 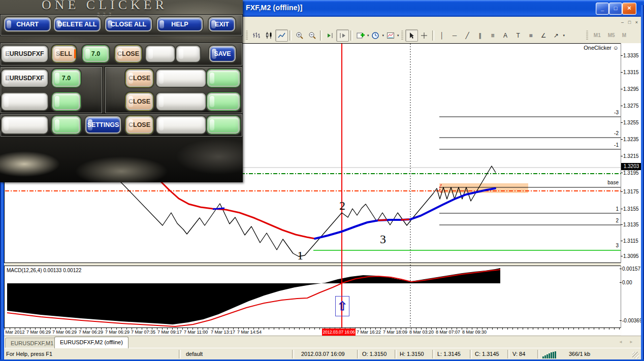 What do you see at coordinates (139, 125) in the screenshot?
I see `close-trade-button-4: CLOSE` at bounding box center [139, 125].